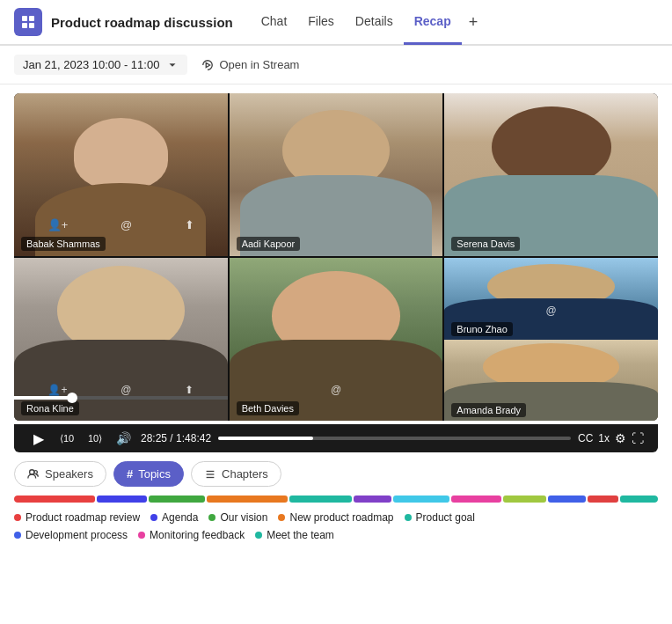 The height and width of the screenshot is (624, 672). Describe the element at coordinates (336, 390) in the screenshot. I see `cell-icons-beth: @` at that location.